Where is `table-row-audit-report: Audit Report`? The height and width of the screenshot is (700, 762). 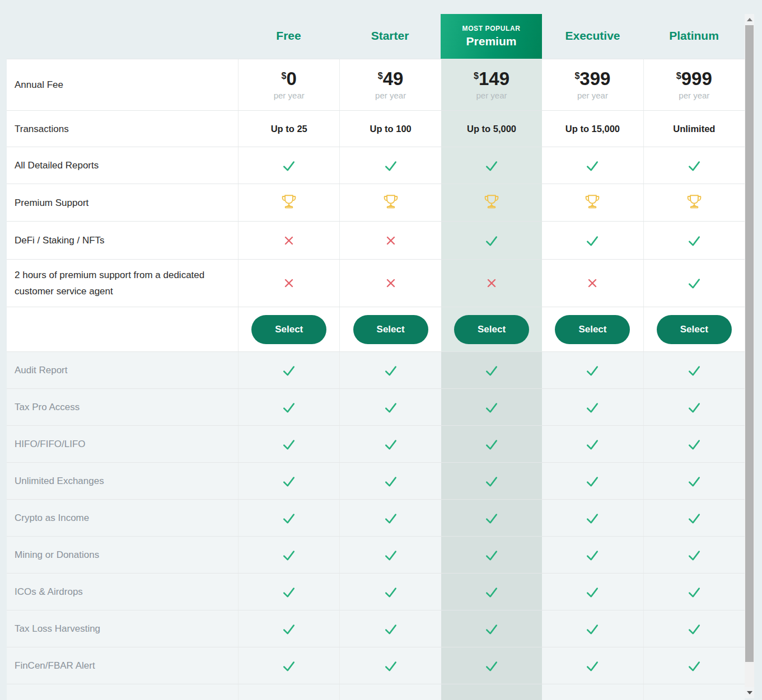 table-row-audit-report: Audit Report is located at coordinates (376, 370).